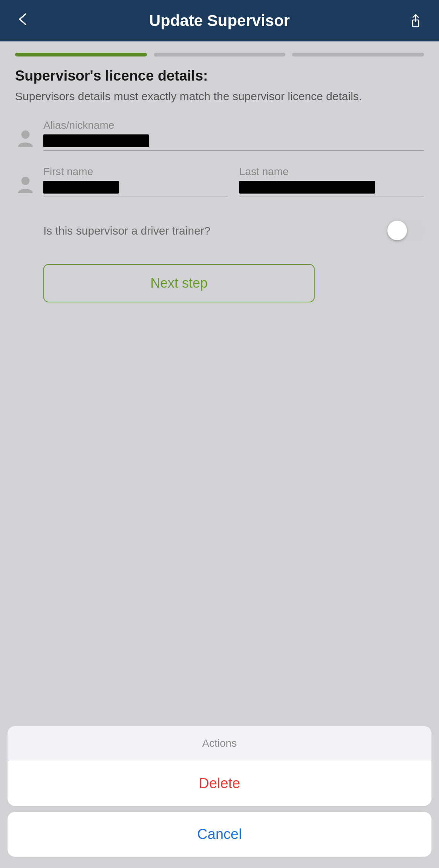 This screenshot has height=868, width=439. Describe the element at coordinates (96, 141) in the screenshot. I see `alias-value-redacted` at that location.